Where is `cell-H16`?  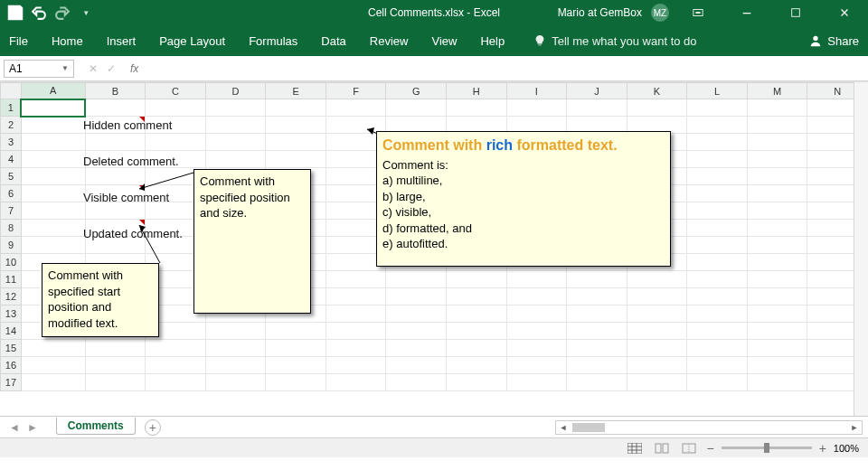
cell-H16 is located at coordinates (476, 365).